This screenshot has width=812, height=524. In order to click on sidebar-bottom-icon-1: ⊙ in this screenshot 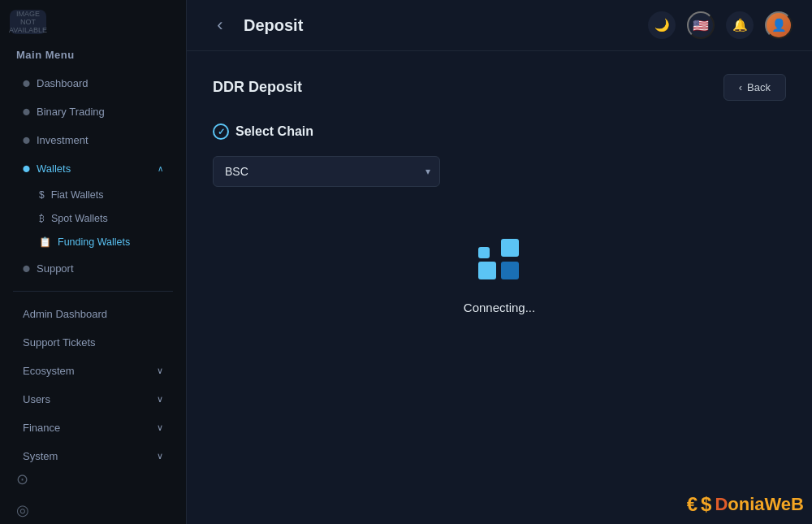, I will do `click(23, 479)`.